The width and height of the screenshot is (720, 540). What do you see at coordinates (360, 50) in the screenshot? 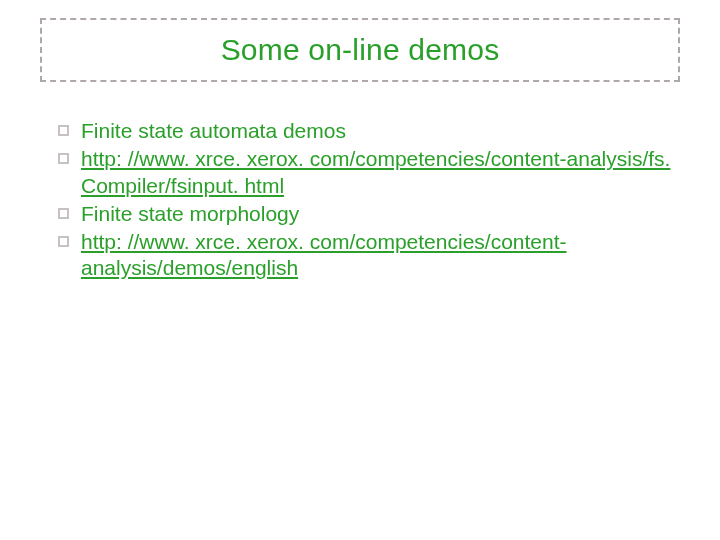
I see `title-box: Some on-line demos` at bounding box center [360, 50].